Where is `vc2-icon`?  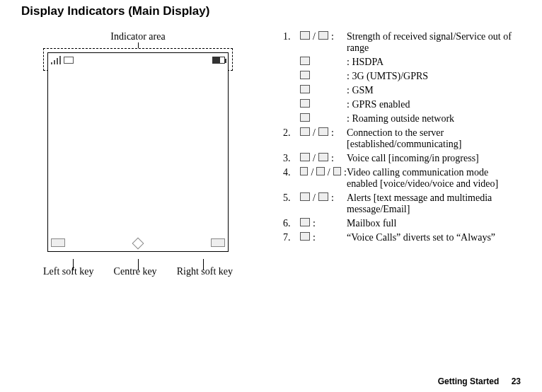 vc2-icon is located at coordinates (320, 171).